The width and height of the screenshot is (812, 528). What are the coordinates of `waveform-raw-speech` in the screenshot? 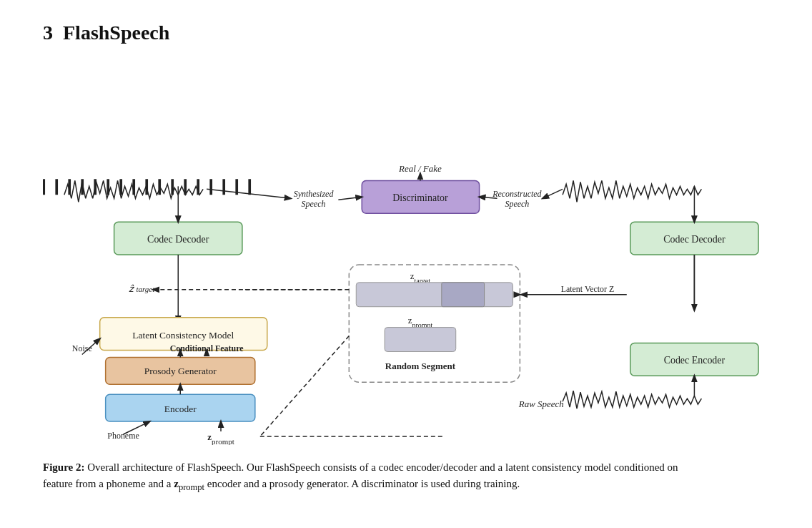 It's located at (632, 399).